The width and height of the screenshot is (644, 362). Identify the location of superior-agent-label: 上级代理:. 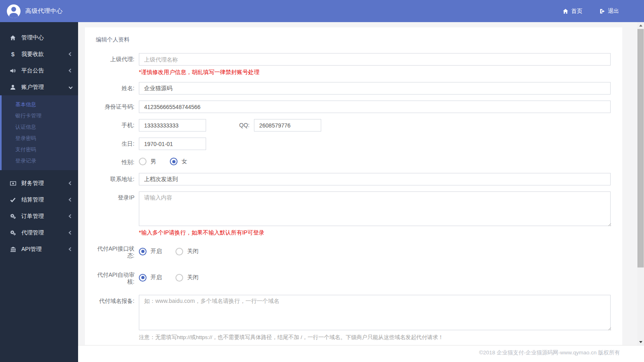
(115, 64).